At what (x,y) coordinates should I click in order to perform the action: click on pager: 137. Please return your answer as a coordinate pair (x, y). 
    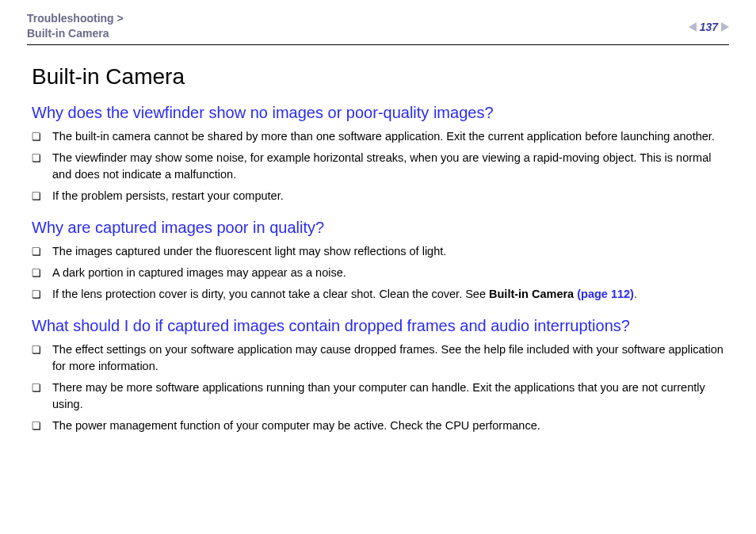
    Looking at the image, I should click on (708, 22).